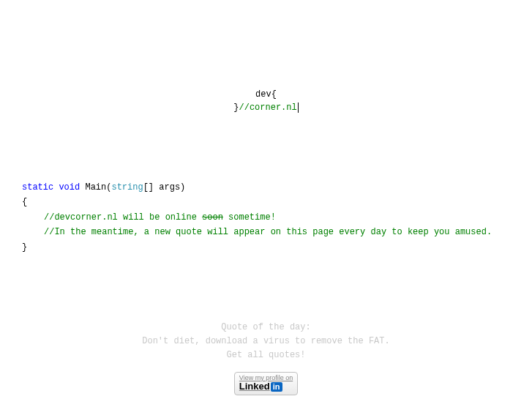 The image size is (532, 399). Describe the element at coordinates (266, 341) in the screenshot. I see `qod-quote: Don't diet, download a virus to remove t…` at that location.